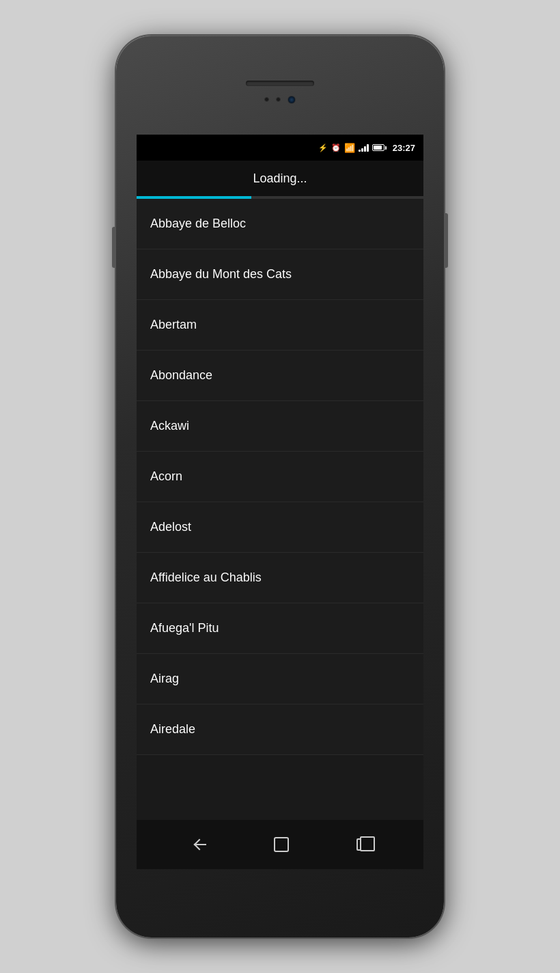  I want to click on speaker-grill, so click(280, 83).